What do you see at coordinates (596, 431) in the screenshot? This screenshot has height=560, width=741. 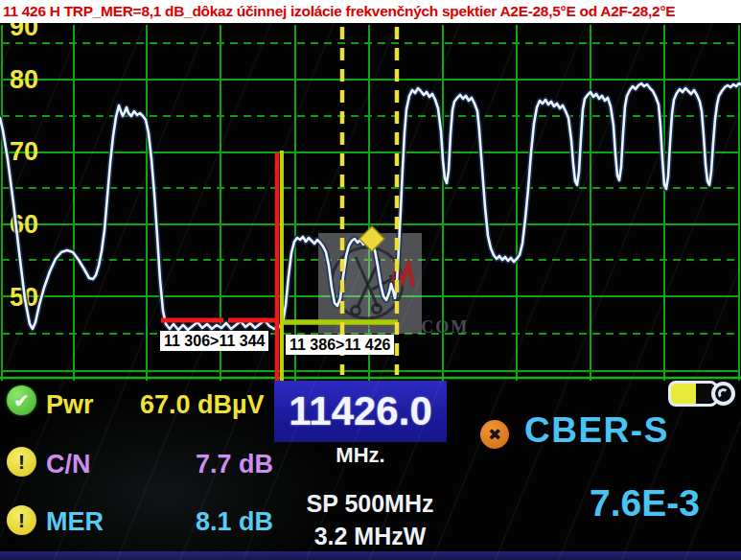 I see `cber-label: CBER-S` at bounding box center [596, 431].